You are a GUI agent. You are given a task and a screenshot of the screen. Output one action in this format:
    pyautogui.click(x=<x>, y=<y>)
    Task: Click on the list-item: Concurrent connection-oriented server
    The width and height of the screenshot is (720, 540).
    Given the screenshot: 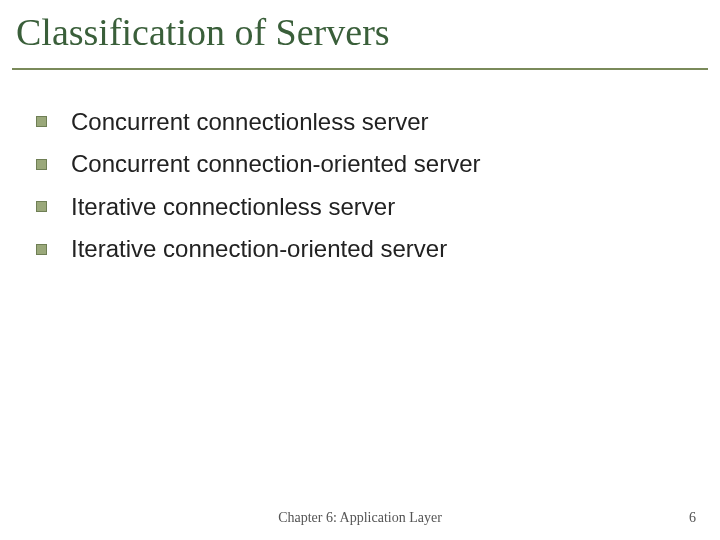 What is the action you would take?
    pyautogui.click(x=368, y=164)
    